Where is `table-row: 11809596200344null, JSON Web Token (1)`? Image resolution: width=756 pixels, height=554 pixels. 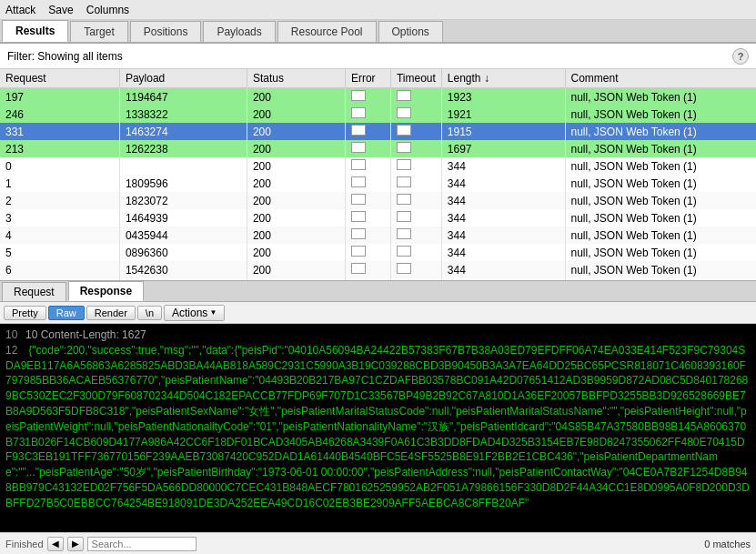
table-row: 11809596200344null, JSON Web Token (1) is located at coordinates (378, 184).